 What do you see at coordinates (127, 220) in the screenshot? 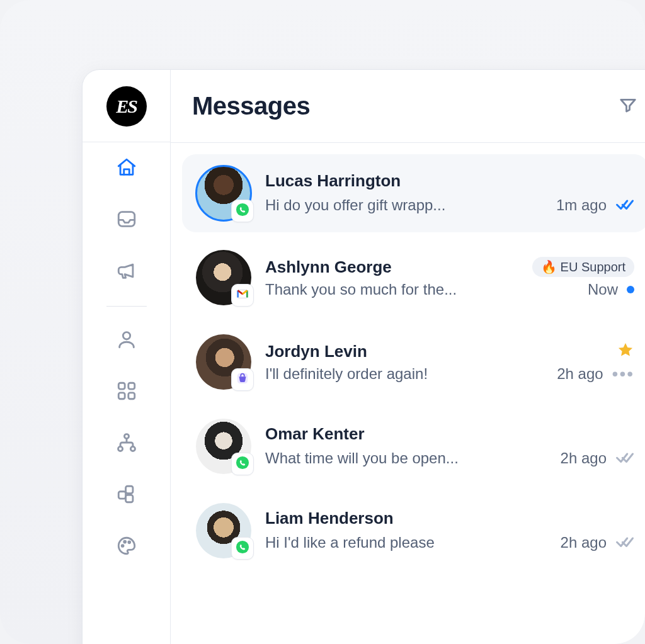
I see `sidebar-item-inbox` at bounding box center [127, 220].